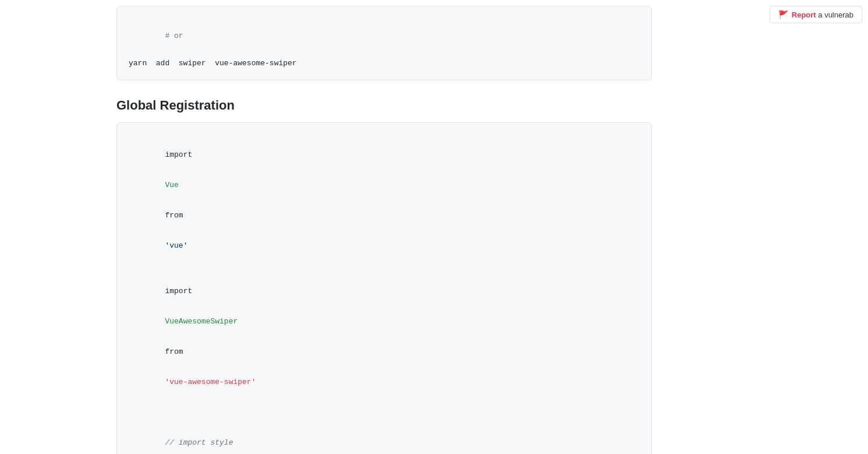  What do you see at coordinates (384, 413) in the screenshot?
I see `blank-line` at bounding box center [384, 413].